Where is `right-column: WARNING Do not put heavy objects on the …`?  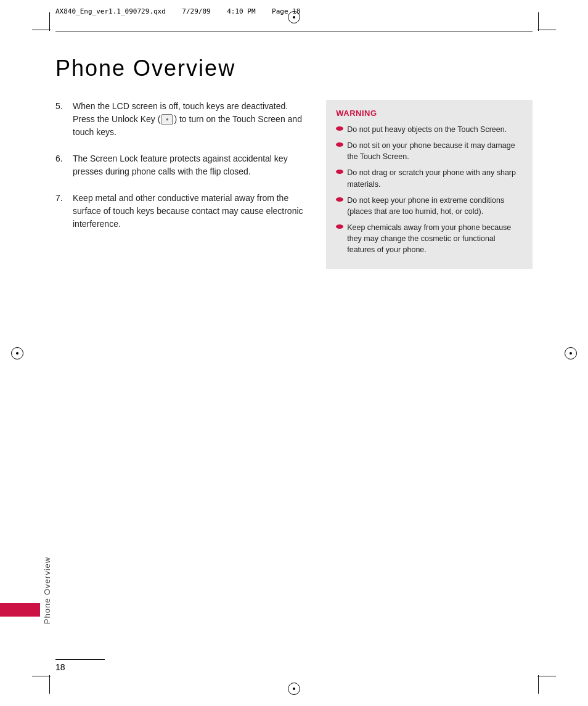
right-column: WARNING Do not put heavy objects on the … is located at coordinates (429, 184).